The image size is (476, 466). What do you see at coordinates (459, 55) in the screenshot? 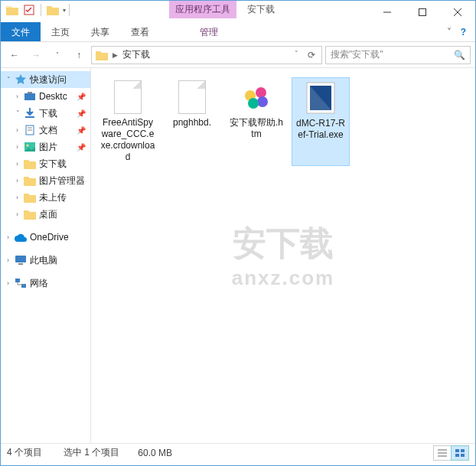
I see `search-icon: 🔍` at bounding box center [459, 55].